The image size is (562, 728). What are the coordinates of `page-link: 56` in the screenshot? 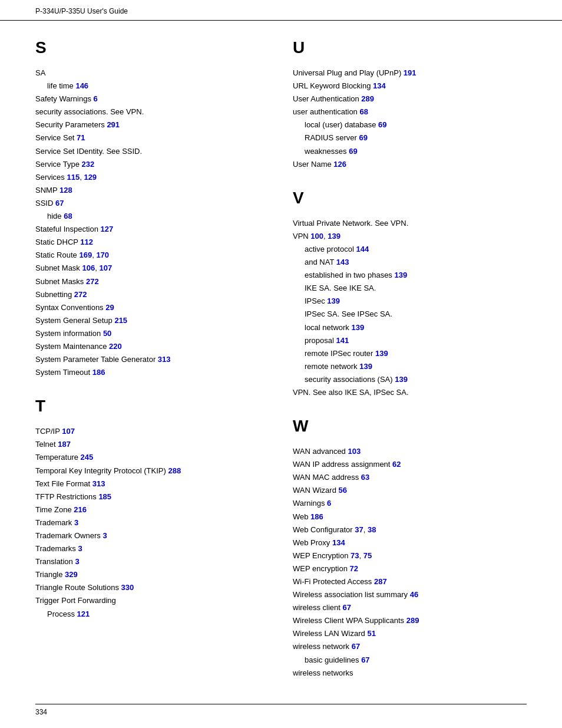 It's located at (343, 490).